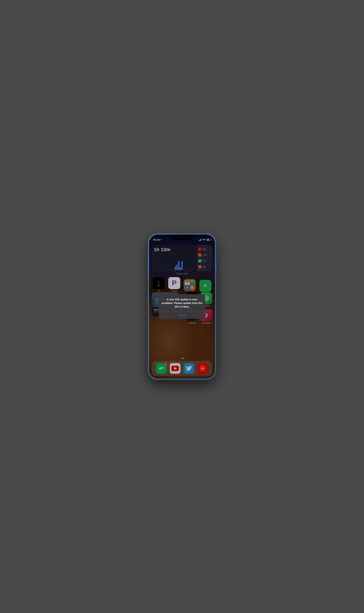 This screenshot has height=613, width=364. I want to click on dialog-close-button: Close, so click(182, 315).